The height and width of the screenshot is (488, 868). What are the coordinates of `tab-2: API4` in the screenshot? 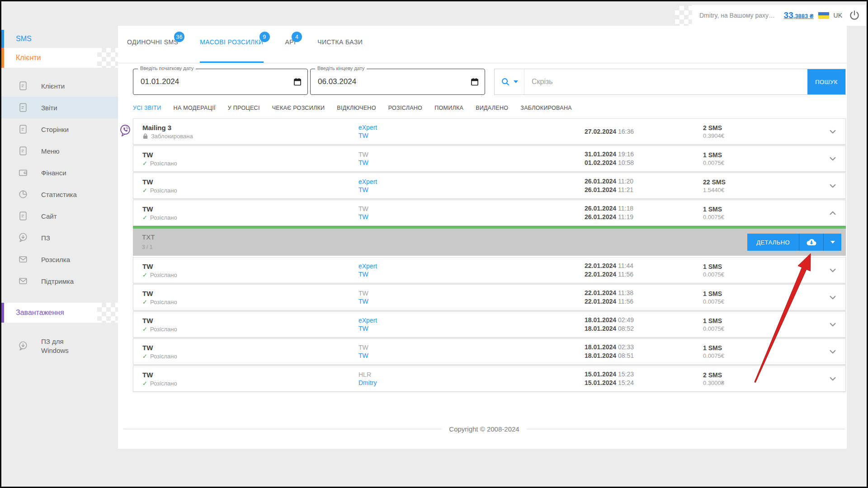 It's located at (291, 51).